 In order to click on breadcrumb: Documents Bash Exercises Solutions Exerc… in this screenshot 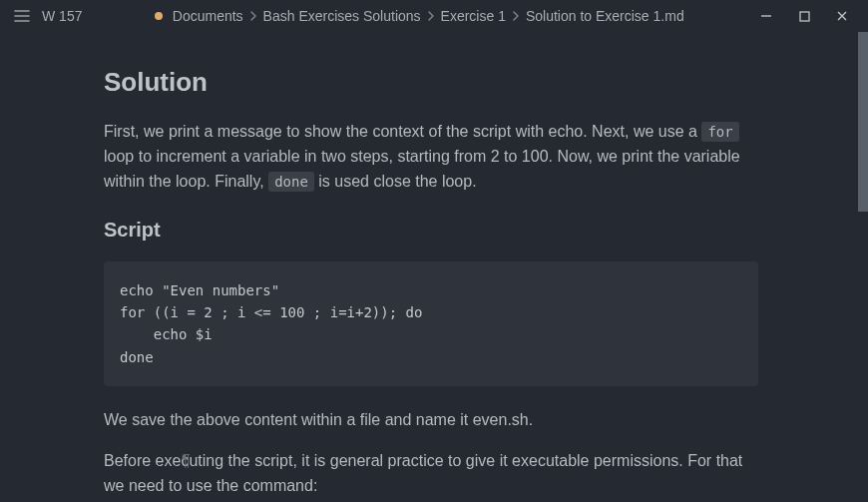, I will do `click(419, 16)`.